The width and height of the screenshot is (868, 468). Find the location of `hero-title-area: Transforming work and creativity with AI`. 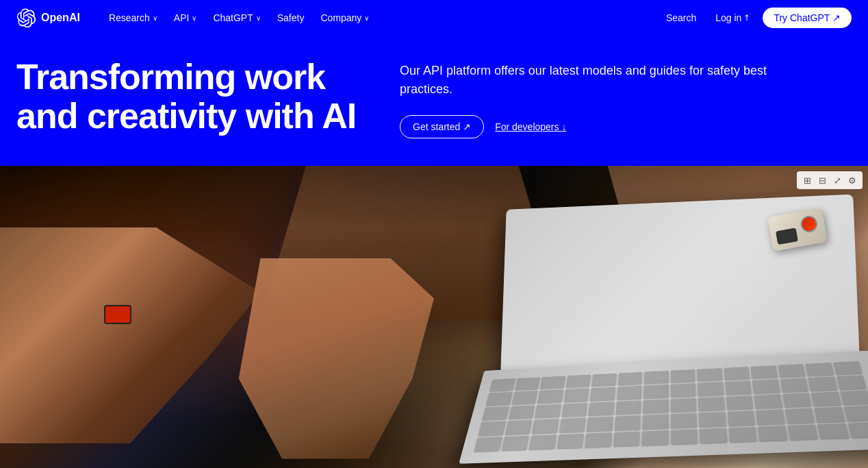

hero-title-area: Transforming work and creativity with AI is located at coordinates (194, 97).